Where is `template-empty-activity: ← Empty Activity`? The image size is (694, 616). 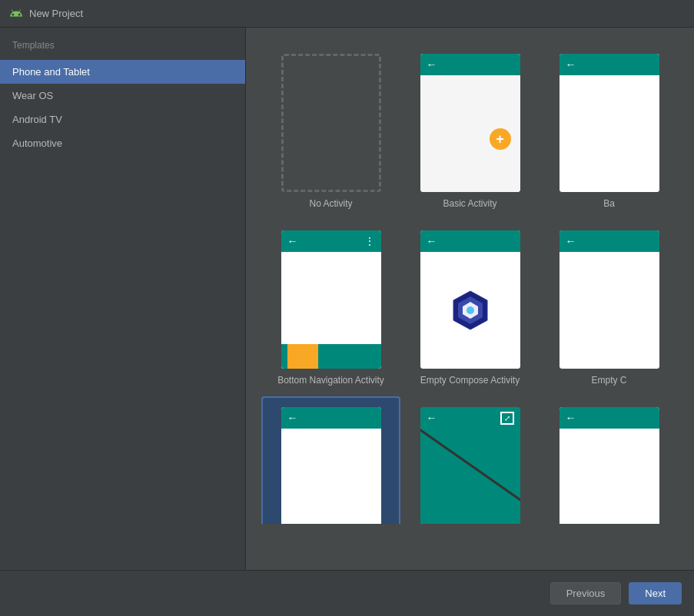
template-empty-activity: ← Empty Activity is located at coordinates (330, 460).